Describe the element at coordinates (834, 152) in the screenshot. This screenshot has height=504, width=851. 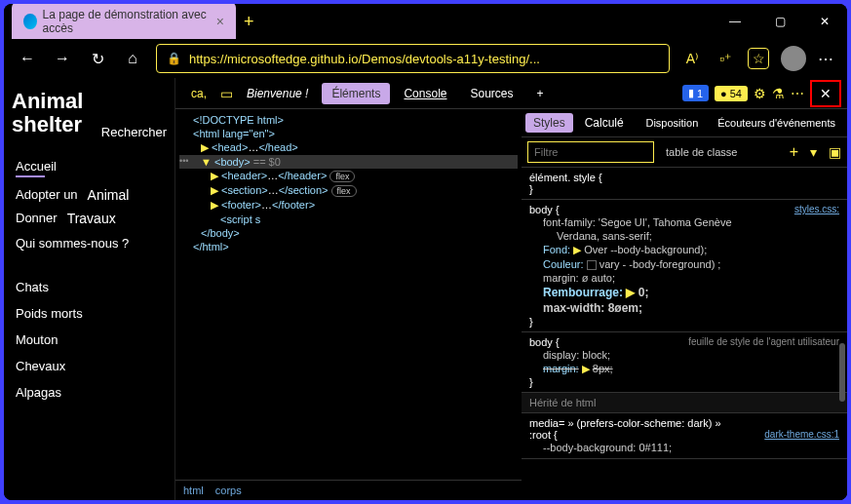
I see `box-icon: ▣` at that location.